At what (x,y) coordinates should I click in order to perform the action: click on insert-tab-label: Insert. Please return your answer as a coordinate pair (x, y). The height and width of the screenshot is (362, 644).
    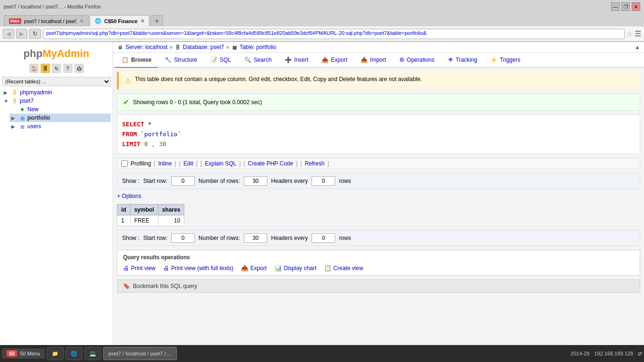
    Looking at the image, I should click on (301, 60).